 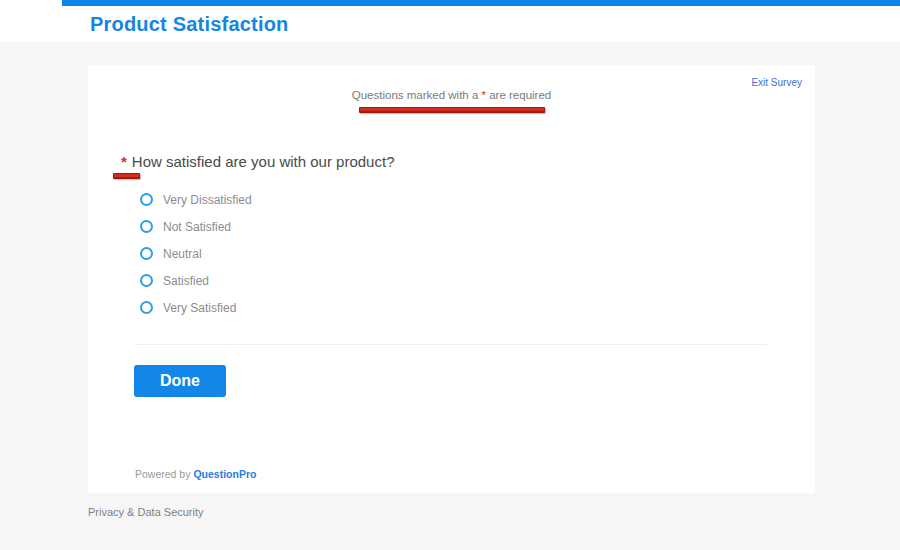 What do you see at coordinates (146, 512) in the screenshot?
I see `privacy-data-security-link: Privacy & Data Security` at bounding box center [146, 512].